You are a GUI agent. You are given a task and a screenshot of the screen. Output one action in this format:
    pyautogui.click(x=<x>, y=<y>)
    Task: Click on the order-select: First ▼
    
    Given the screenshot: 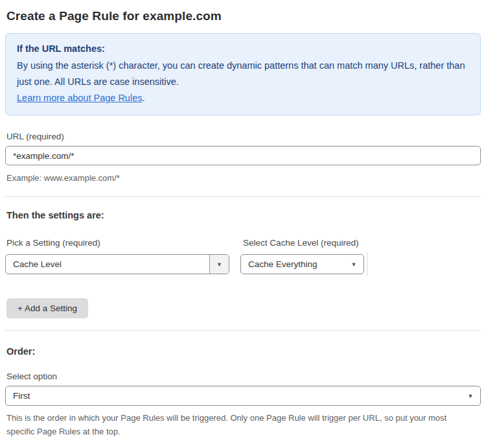 What is the action you would take?
    pyautogui.click(x=243, y=395)
    